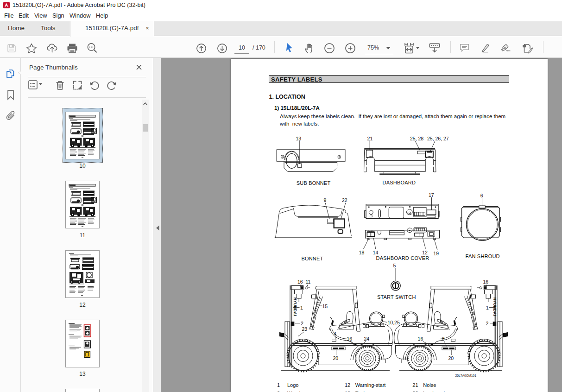 This screenshot has height=392, width=562. What do you see at coordinates (19, 73) in the screenshot?
I see `active-panel-notch` at bounding box center [19, 73].